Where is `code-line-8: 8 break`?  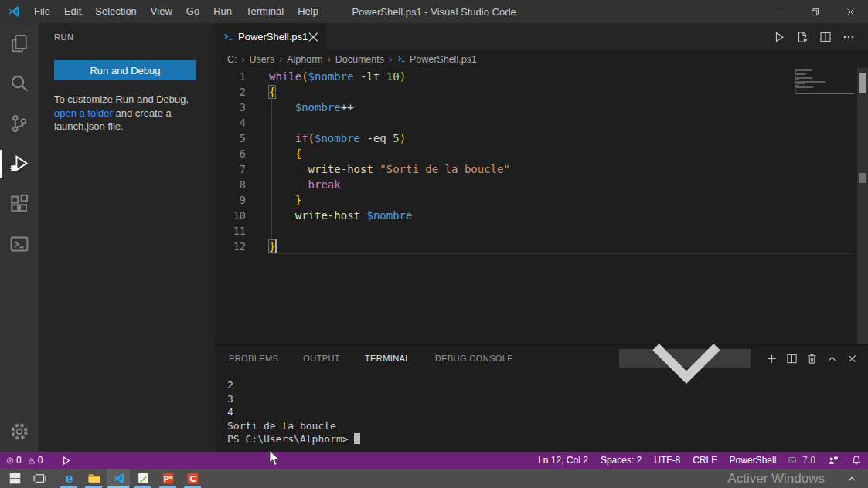
code-line-8: 8 break is located at coordinates (533, 185).